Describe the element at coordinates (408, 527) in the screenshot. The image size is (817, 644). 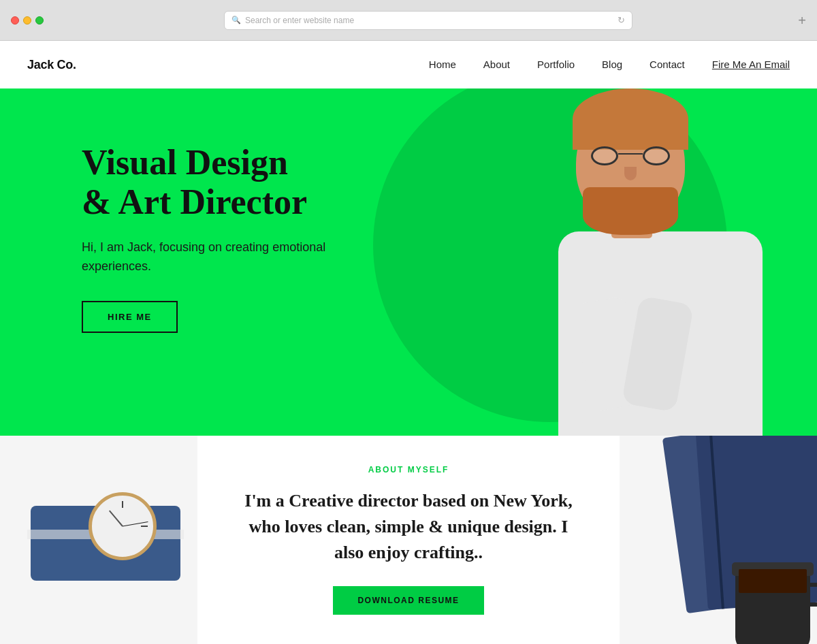
I see `about-description: I'm a Creative director based on New Yor…` at that location.